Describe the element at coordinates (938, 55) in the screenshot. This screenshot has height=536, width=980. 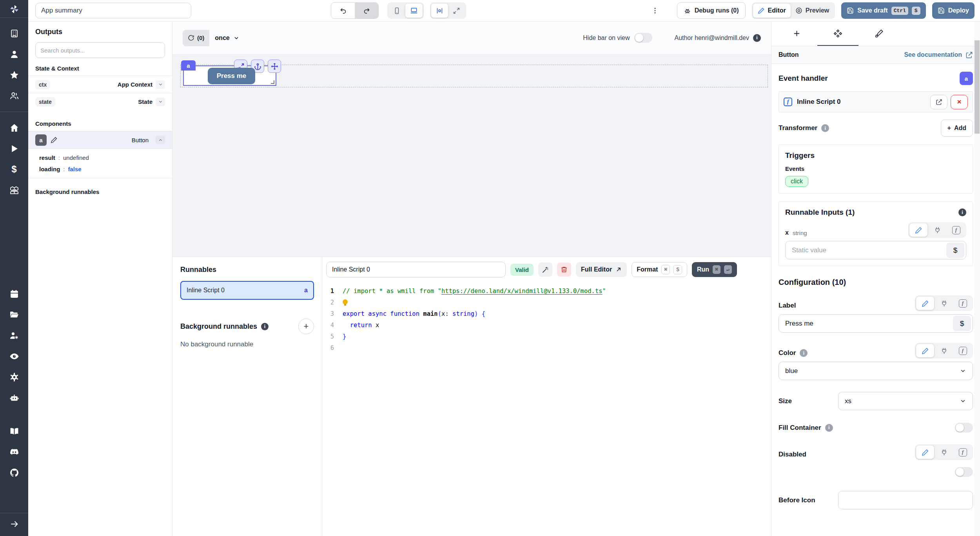
I see `see-documentation-link: See documentation` at that location.